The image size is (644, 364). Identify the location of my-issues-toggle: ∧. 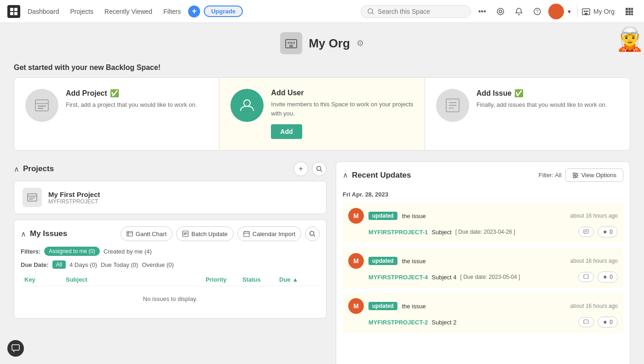
(23, 234).